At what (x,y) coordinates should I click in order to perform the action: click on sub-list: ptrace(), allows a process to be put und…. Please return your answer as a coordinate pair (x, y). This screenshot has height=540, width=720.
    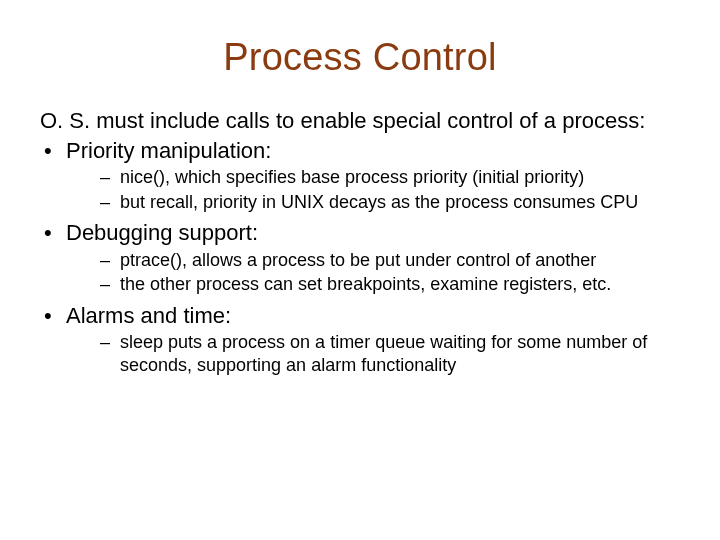
    Looking at the image, I should click on (373, 272).